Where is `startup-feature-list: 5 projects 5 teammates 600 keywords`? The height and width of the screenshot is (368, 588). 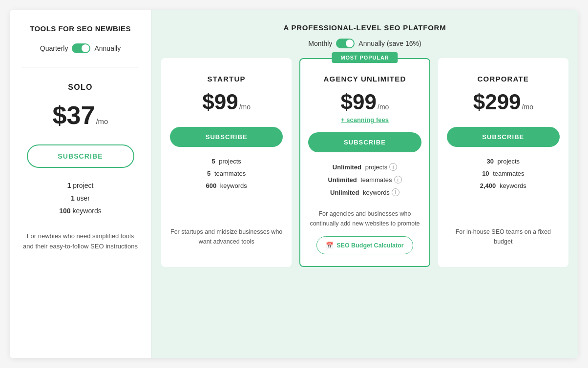 startup-feature-list: 5 projects 5 teammates 600 keywords is located at coordinates (227, 176).